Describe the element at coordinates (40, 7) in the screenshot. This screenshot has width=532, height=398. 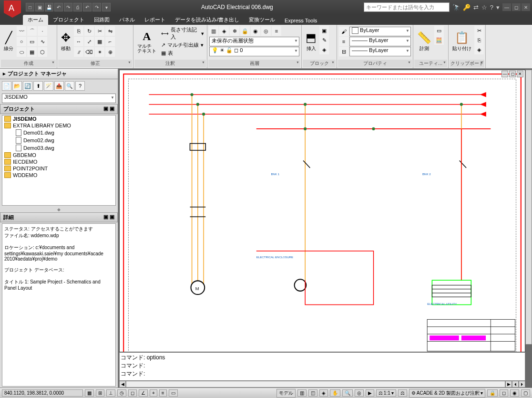
I see `open-icon: ▣` at that location.